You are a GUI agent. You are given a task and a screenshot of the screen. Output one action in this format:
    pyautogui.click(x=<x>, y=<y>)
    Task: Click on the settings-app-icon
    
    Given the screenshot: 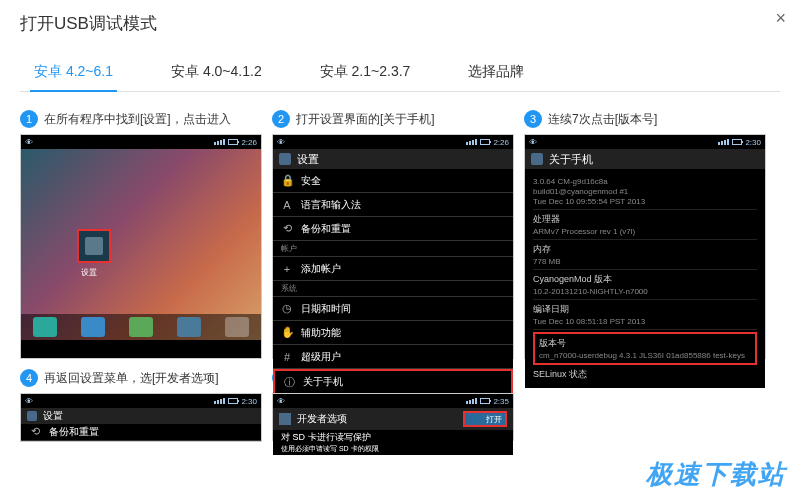 What is the action you would take?
    pyautogui.click(x=94, y=246)
    